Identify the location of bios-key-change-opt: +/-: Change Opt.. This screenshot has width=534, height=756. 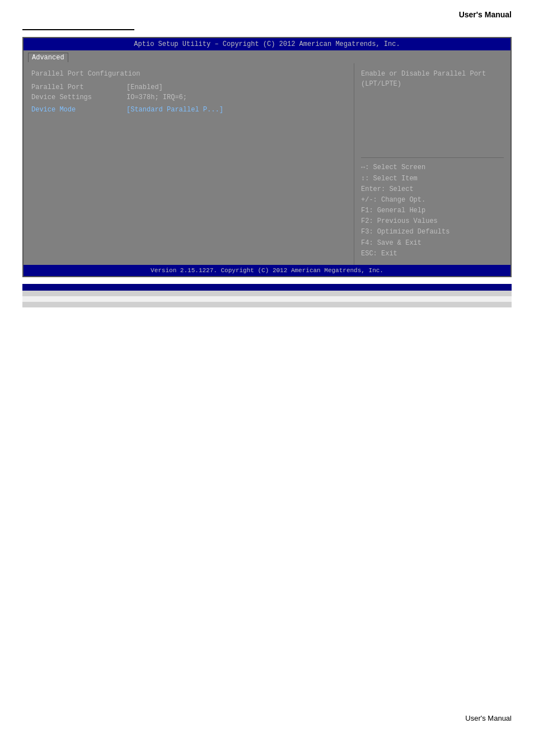
(432, 200).